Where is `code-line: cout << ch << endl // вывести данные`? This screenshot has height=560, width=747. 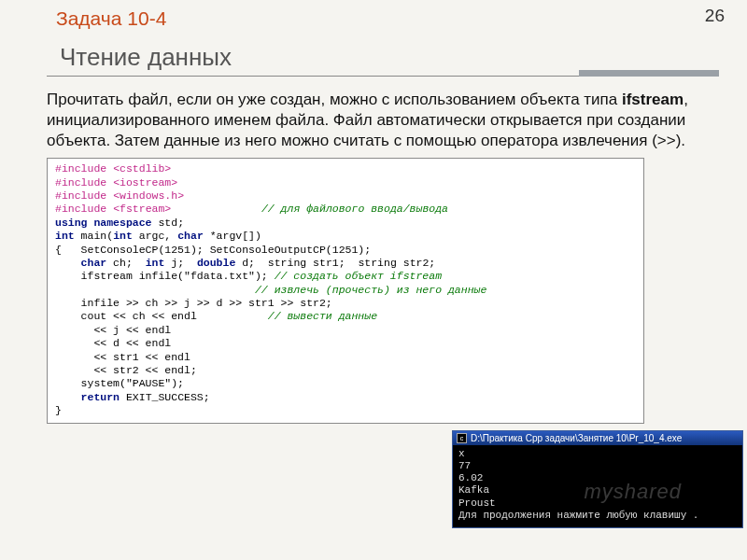
code-line: cout << ch << endl // вывести данные is located at coordinates (345, 316).